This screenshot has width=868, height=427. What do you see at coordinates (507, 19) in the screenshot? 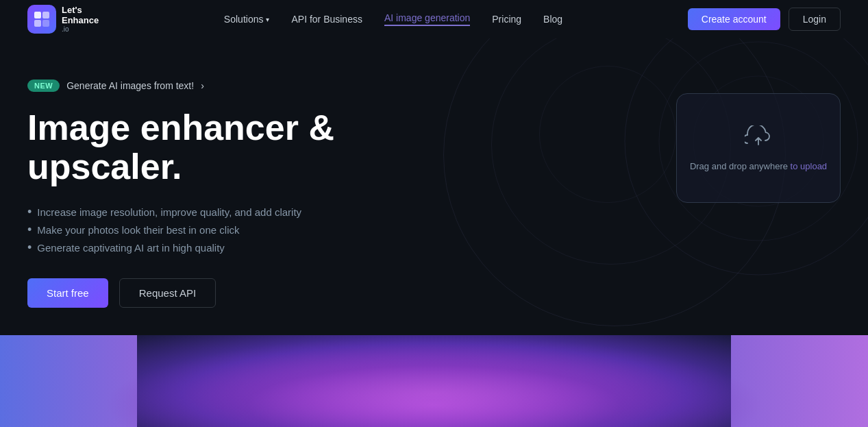
I see `nav-pricing: Pricing` at bounding box center [507, 19].